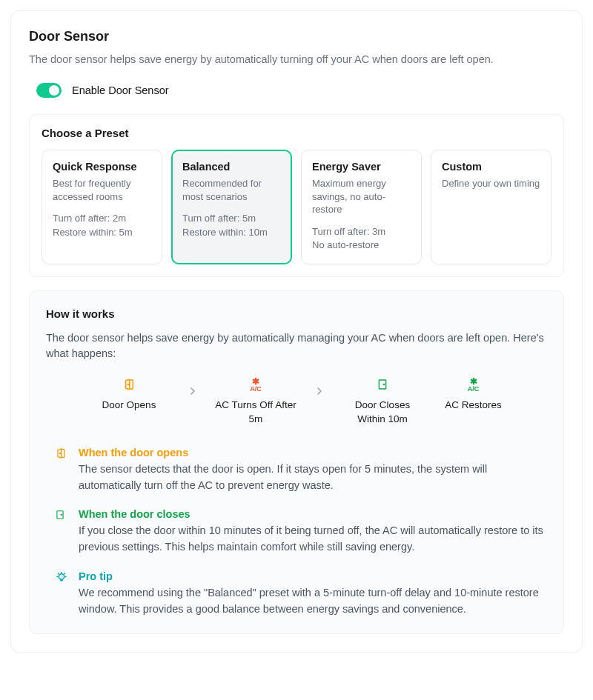  What do you see at coordinates (129, 405) in the screenshot?
I see `flow-step-label: Door Opens` at bounding box center [129, 405].